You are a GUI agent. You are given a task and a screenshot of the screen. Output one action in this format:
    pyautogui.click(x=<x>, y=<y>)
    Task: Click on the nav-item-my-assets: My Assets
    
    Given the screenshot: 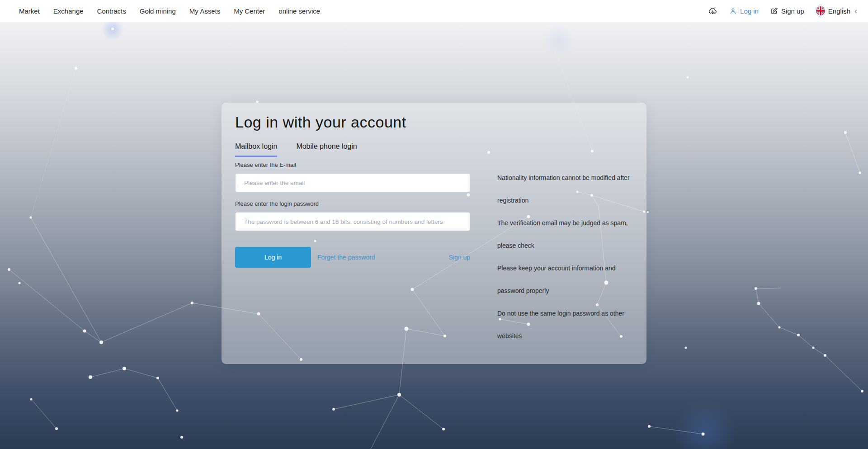 What is the action you would take?
    pyautogui.click(x=205, y=11)
    